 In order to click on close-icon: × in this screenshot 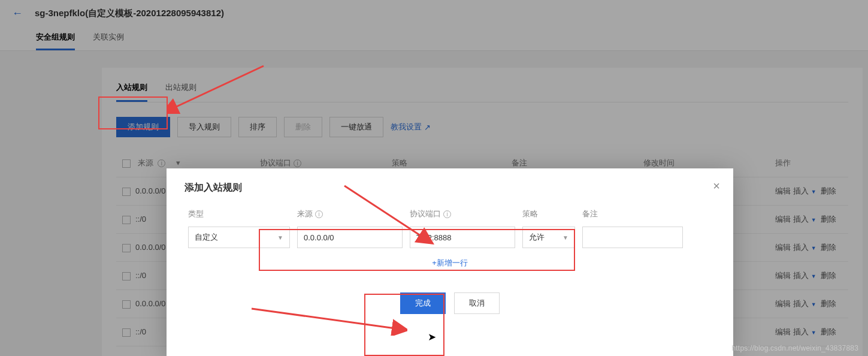, I will do `click(716, 186)`.